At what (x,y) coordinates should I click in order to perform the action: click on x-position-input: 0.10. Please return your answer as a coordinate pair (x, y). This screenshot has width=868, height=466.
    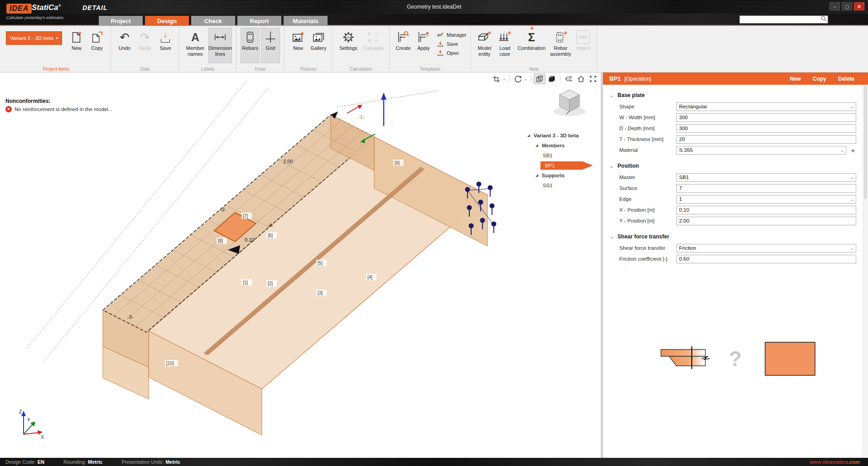
    Looking at the image, I should click on (767, 210).